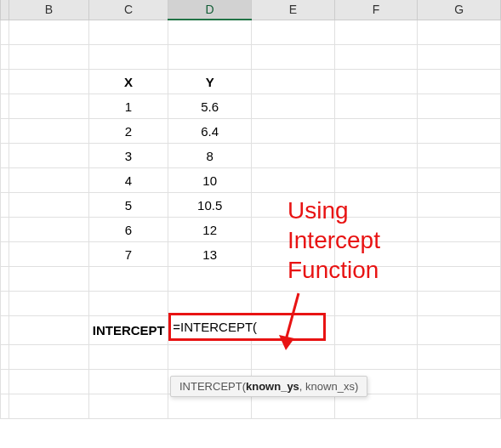 The height and width of the screenshot is (448, 501). What do you see at coordinates (128, 82) in the screenshot?
I see `header-x: X` at bounding box center [128, 82].